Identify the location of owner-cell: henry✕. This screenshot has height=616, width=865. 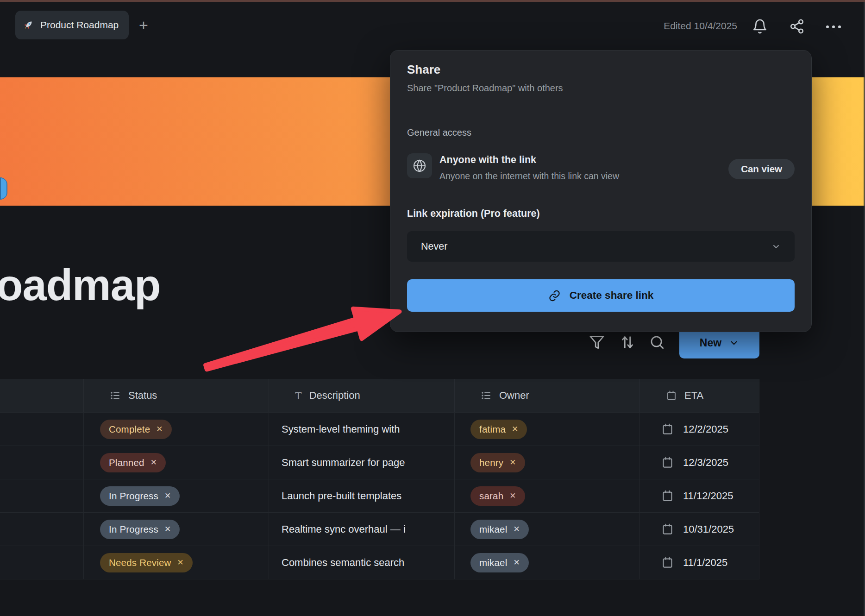
(547, 462).